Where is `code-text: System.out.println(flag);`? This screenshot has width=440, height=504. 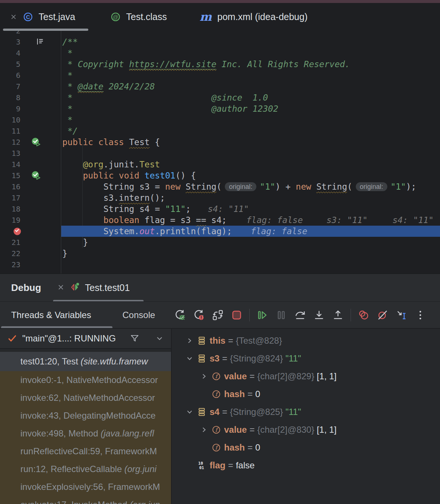
code-text: System.out.println(flag); is located at coordinates (147, 231).